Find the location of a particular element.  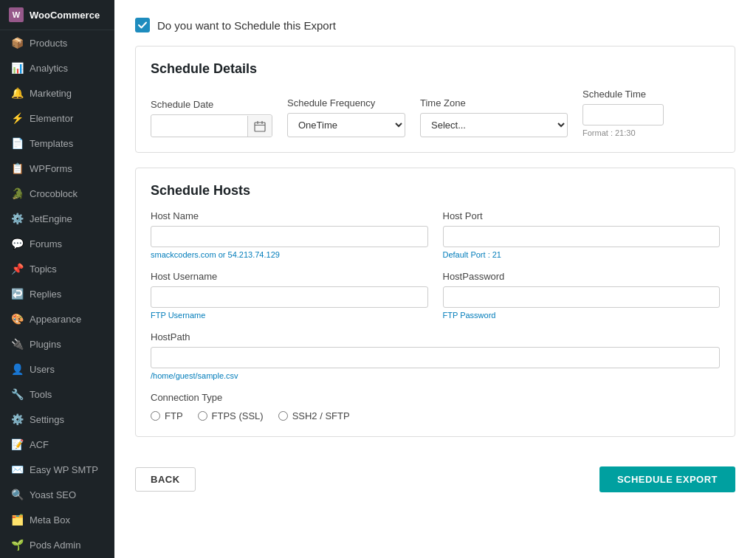

sidebar-item-forums: 💬 Forums is located at coordinates (58, 244).